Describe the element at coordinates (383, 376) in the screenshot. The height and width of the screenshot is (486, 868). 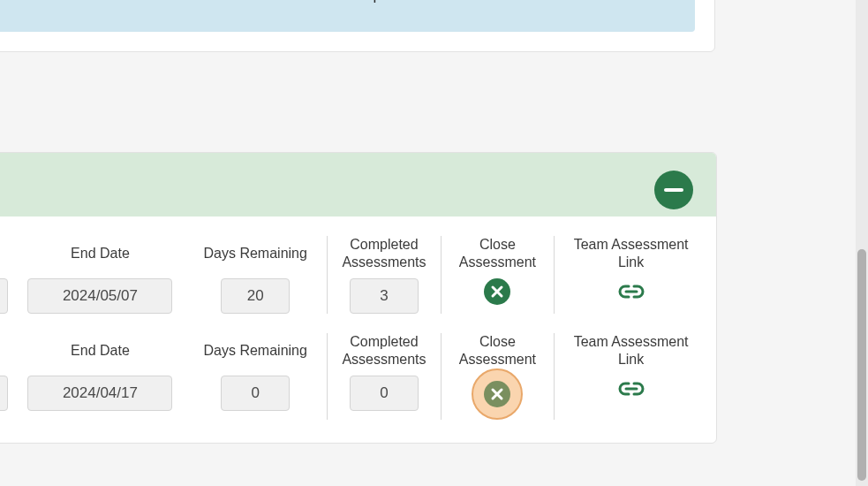
I see `completed-cell: Completed Assessments 0` at that location.